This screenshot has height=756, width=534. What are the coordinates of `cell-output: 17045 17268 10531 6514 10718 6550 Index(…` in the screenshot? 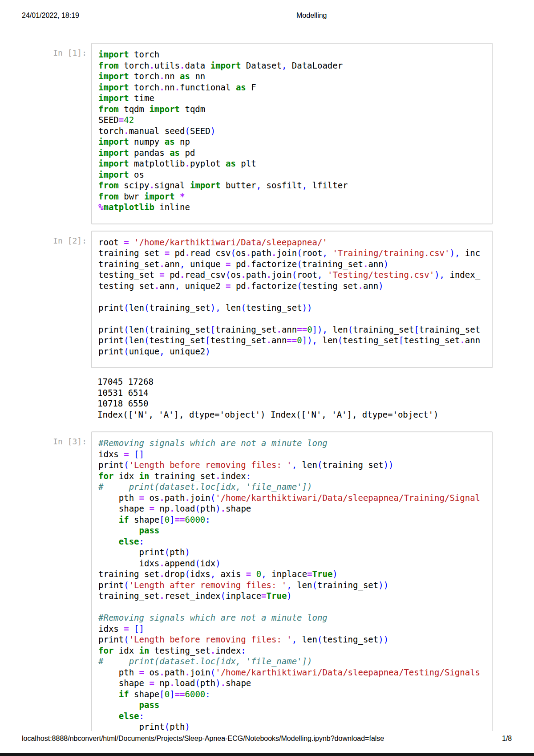 It's located at (316, 398).